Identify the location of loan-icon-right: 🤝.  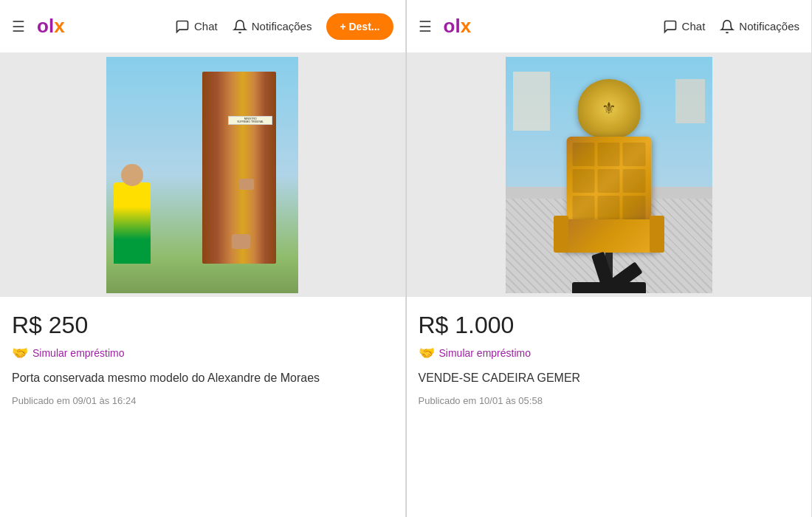
(427, 353).